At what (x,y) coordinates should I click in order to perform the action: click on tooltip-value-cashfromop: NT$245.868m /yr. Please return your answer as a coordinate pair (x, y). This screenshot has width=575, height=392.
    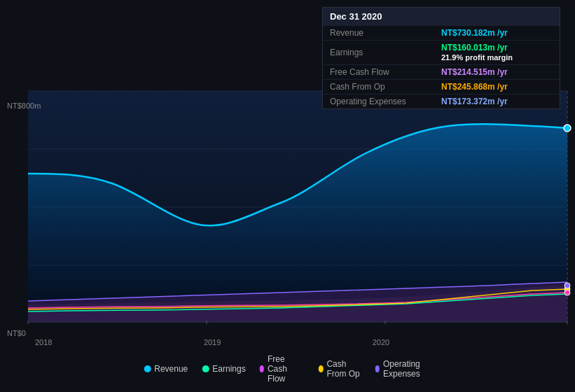
    Looking at the image, I should click on (497, 87).